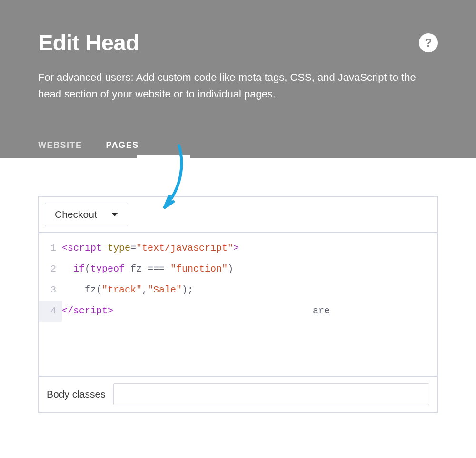 The height and width of the screenshot is (458, 476). I want to click on tab-website: WEBSITE, so click(60, 149).